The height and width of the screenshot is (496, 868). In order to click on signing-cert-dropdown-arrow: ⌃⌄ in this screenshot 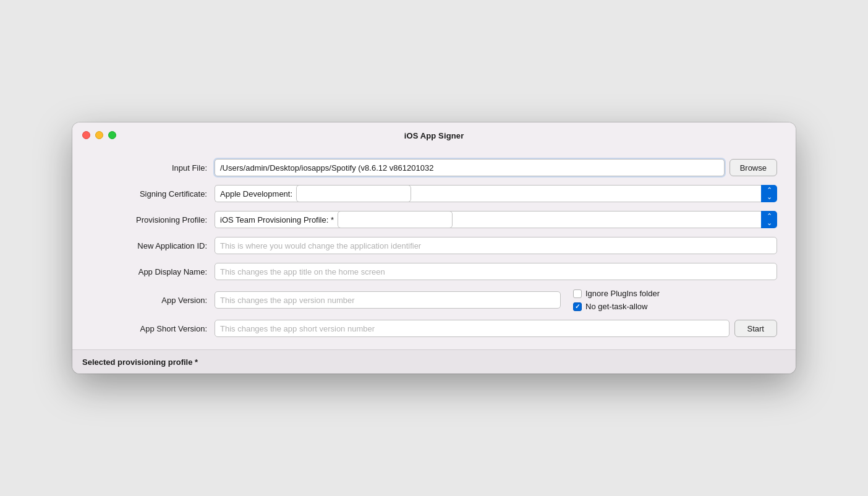, I will do `click(769, 194)`.